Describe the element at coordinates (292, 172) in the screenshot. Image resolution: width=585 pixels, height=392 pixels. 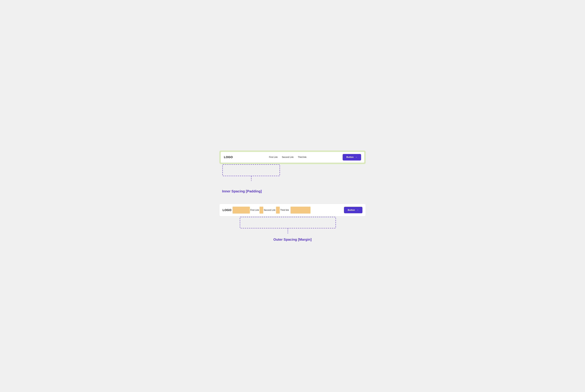
I see `padding-dashed-svg` at that location.